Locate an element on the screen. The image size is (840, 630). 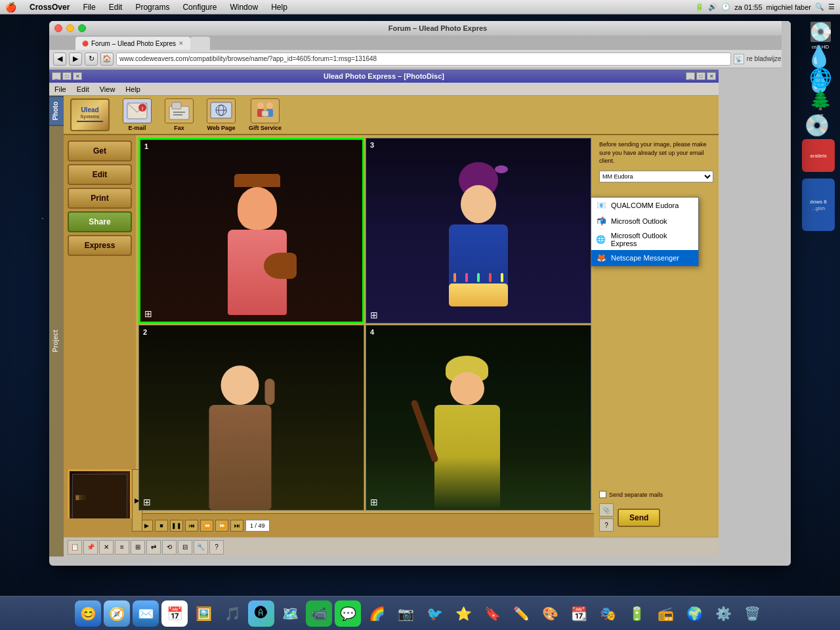
ulead-close: ✕ is located at coordinates (77, 76).